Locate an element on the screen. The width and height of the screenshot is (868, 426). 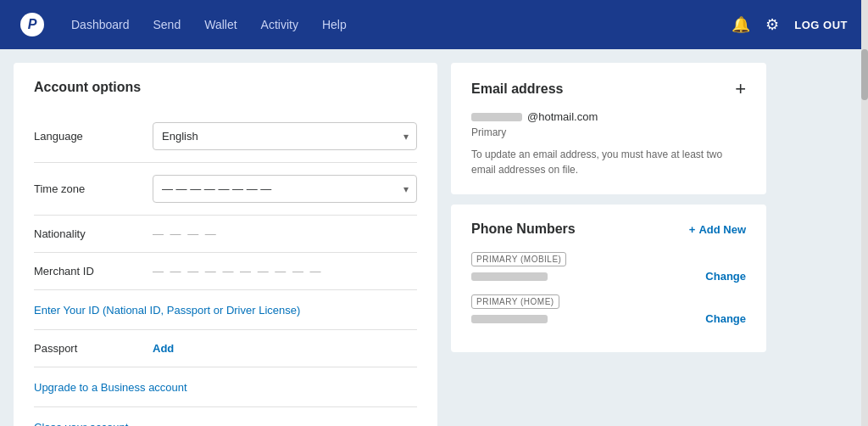
scrollbar-track is located at coordinates (865, 213).